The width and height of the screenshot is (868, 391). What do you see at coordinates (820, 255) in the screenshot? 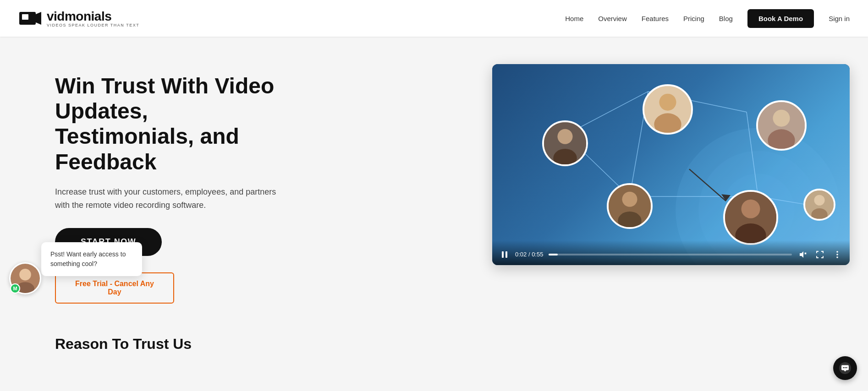
I see `fullscreen-button` at bounding box center [820, 255].